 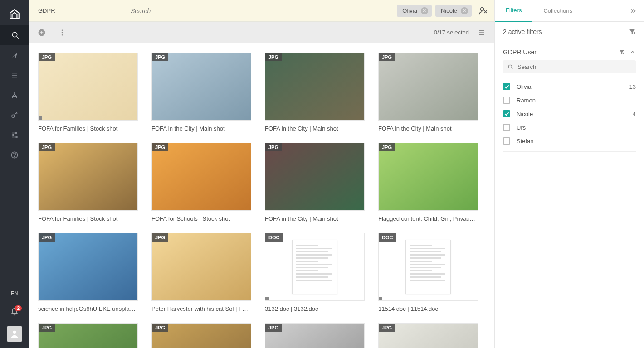 What do you see at coordinates (201, 218) in the screenshot?
I see `asset-title: FOFA for Schools | Stock shot` at bounding box center [201, 218].